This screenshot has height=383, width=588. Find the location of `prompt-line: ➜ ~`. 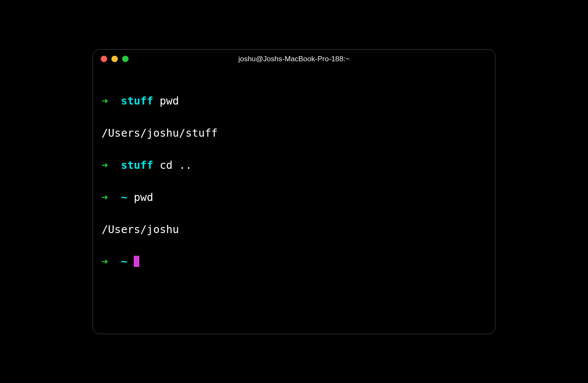

prompt-line: ➜ ~ is located at coordinates (294, 262).